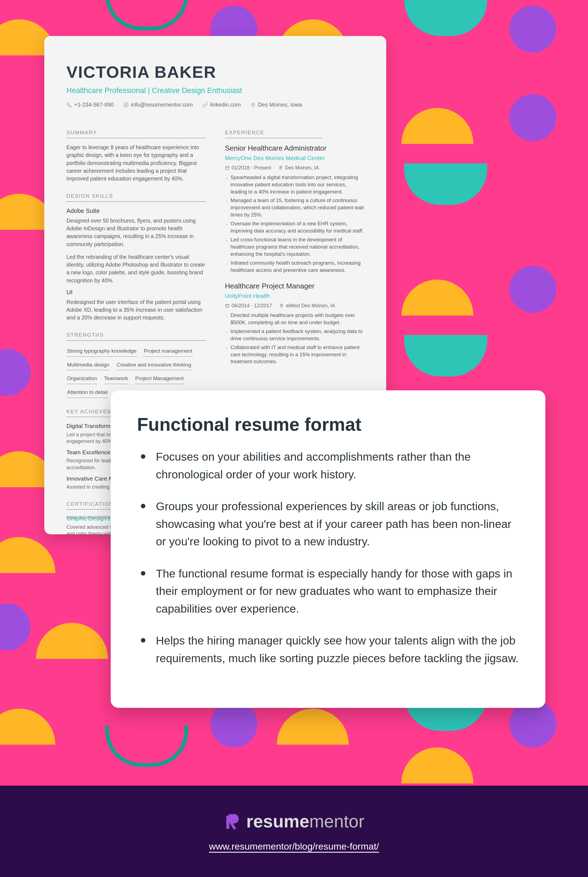 The width and height of the screenshot is (588, 877). Describe the element at coordinates (276, 105) in the screenshot. I see `contact-location: Des Moines, Iowa` at that location.